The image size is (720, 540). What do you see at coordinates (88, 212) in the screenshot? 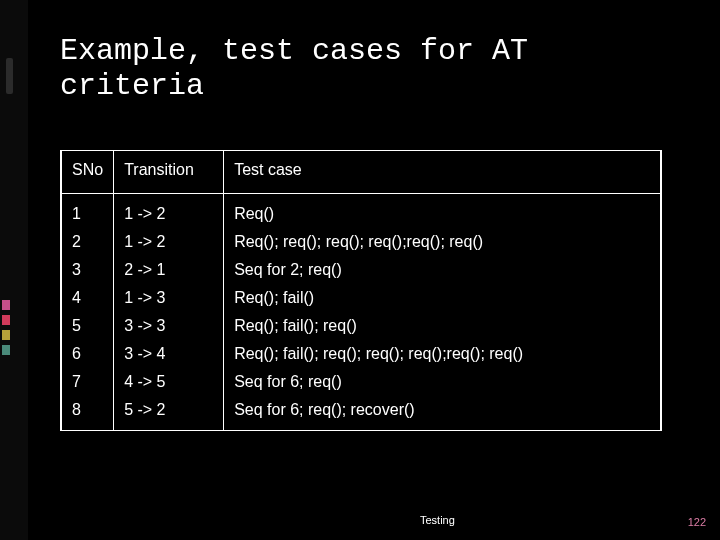
I see `cell-sno: 1` at bounding box center [88, 212].